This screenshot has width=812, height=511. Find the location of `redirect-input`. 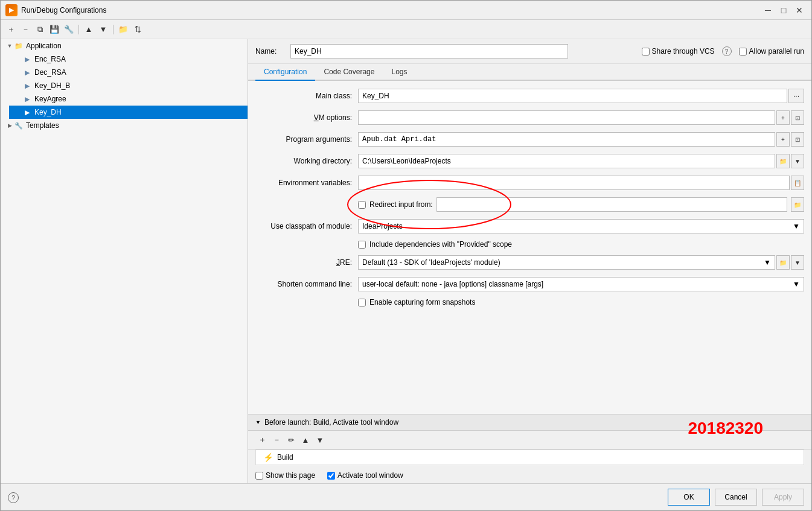

redirect-input is located at coordinates (612, 205).